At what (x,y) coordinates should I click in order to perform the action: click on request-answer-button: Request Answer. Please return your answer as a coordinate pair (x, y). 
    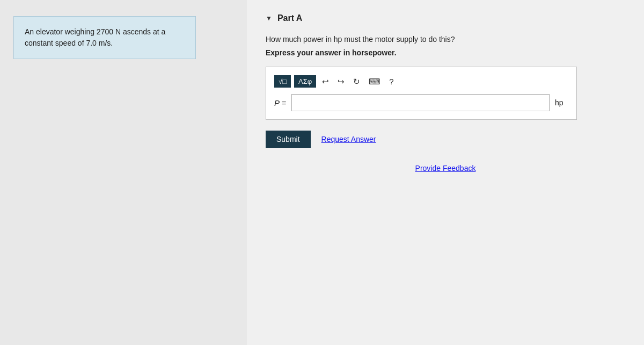
    Looking at the image, I should click on (349, 139).